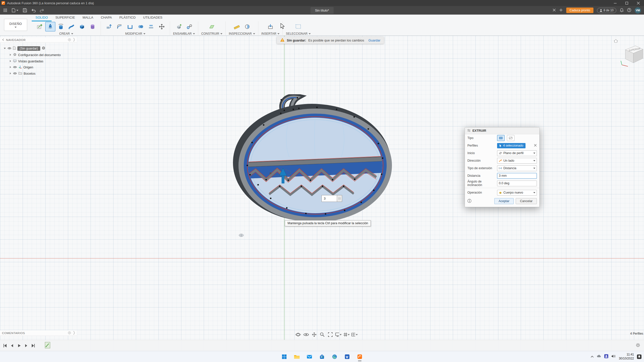  I want to click on section-analysis-icon, so click(247, 27).